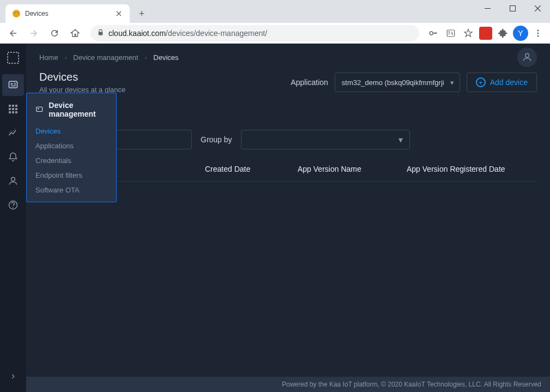 The height and width of the screenshot is (392, 550). I want to click on extensions-icon, so click(503, 33).